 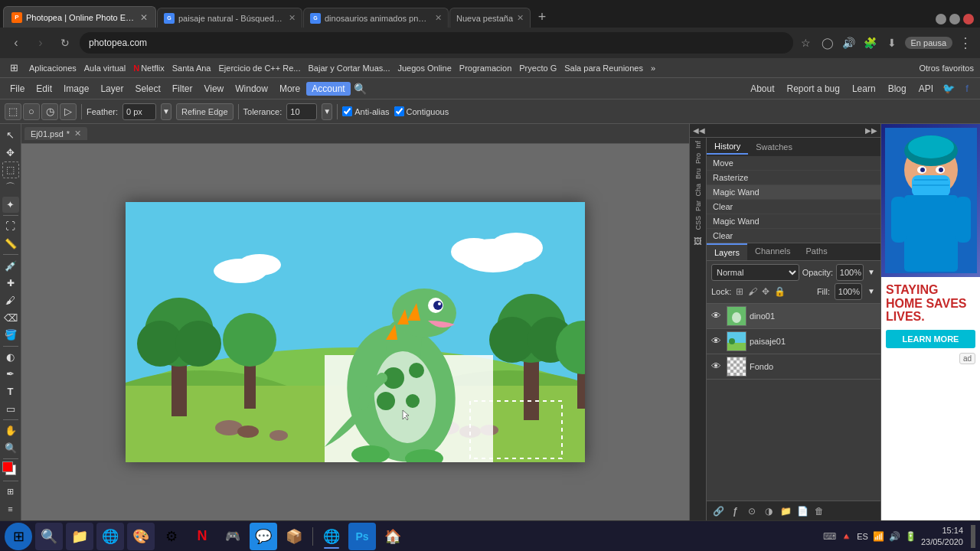 What do you see at coordinates (773, 252) in the screenshot?
I see `channels-tab: Channels` at bounding box center [773, 252].